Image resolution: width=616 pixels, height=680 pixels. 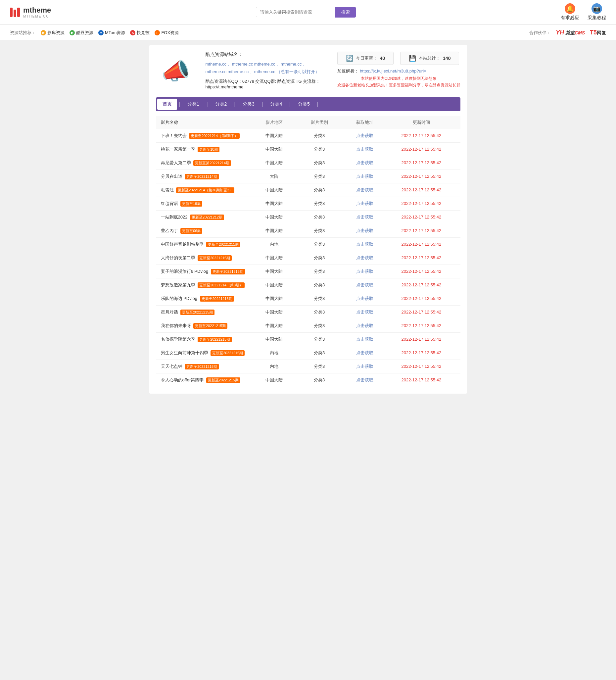 What do you see at coordinates (276, 105) in the screenshot?
I see `nav-cat4: 分类4` at bounding box center [276, 105].